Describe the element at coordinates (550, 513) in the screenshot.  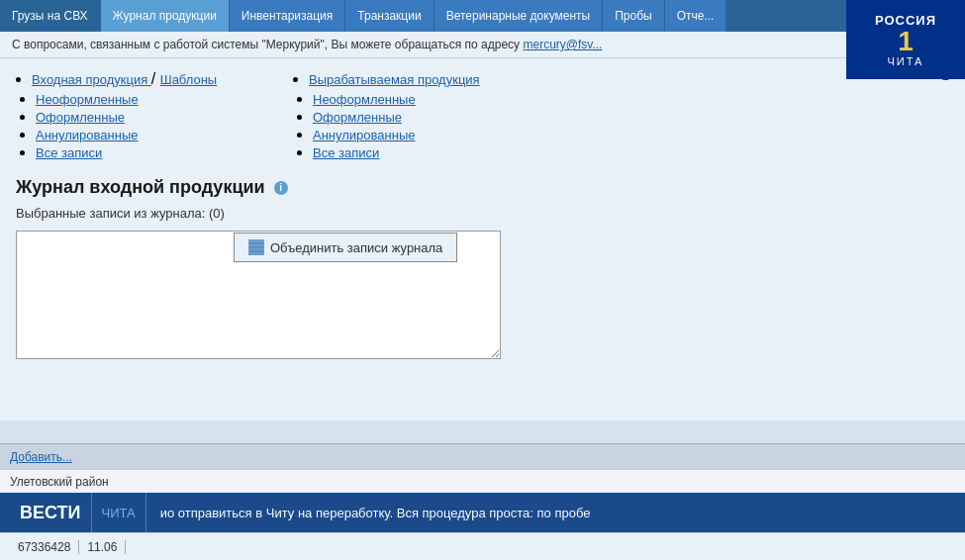
I see `vesti-ticker: ио отправиться в Читу на переработку. Вс…` at that location.